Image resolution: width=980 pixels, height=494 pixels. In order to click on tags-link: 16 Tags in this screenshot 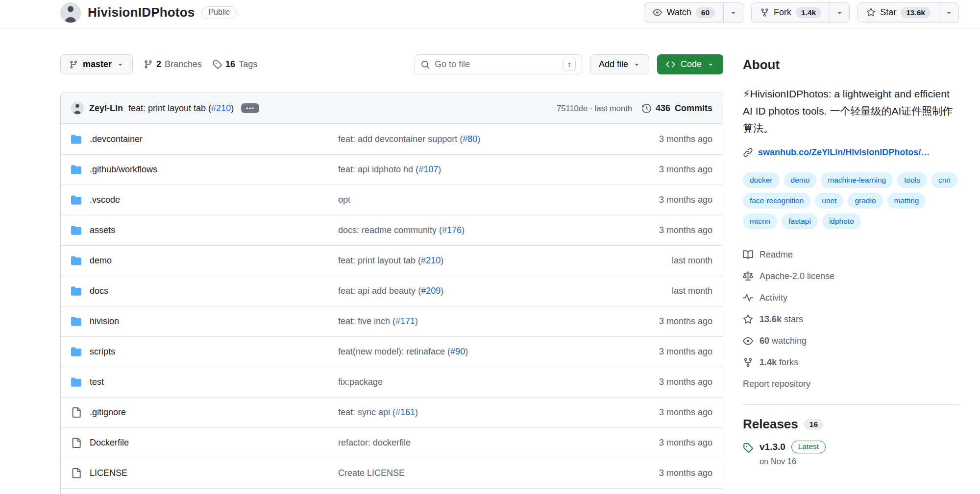, I will do `click(235, 65)`.